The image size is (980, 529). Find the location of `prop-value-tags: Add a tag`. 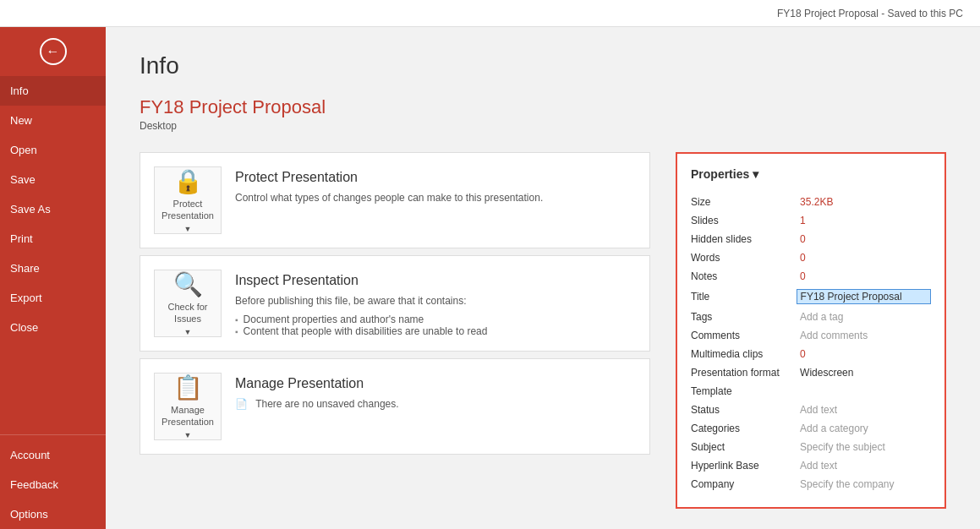

prop-value-tags: Add a tag is located at coordinates (866, 317).